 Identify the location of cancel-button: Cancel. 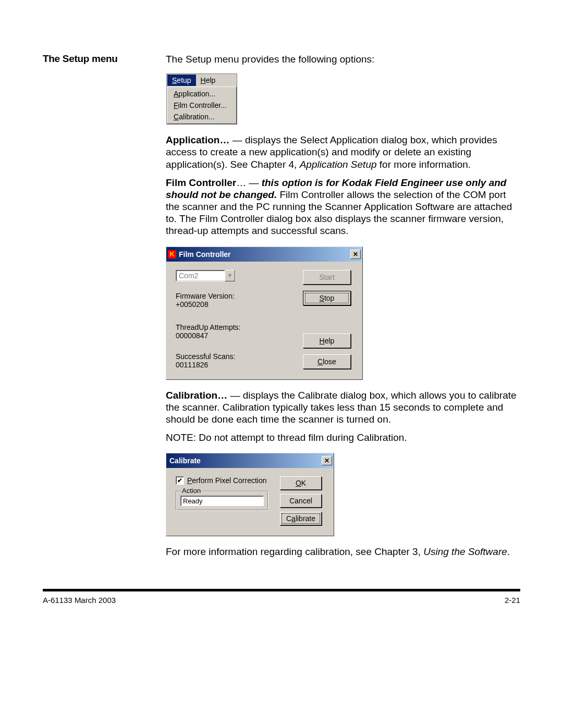
(301, 501).